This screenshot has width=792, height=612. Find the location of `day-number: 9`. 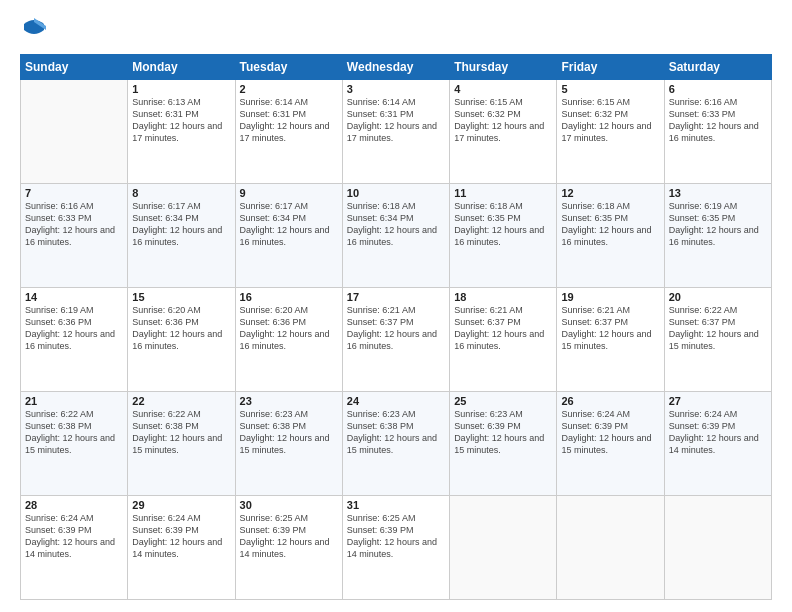

day-number: 9 is located at coordinates (289, 193).